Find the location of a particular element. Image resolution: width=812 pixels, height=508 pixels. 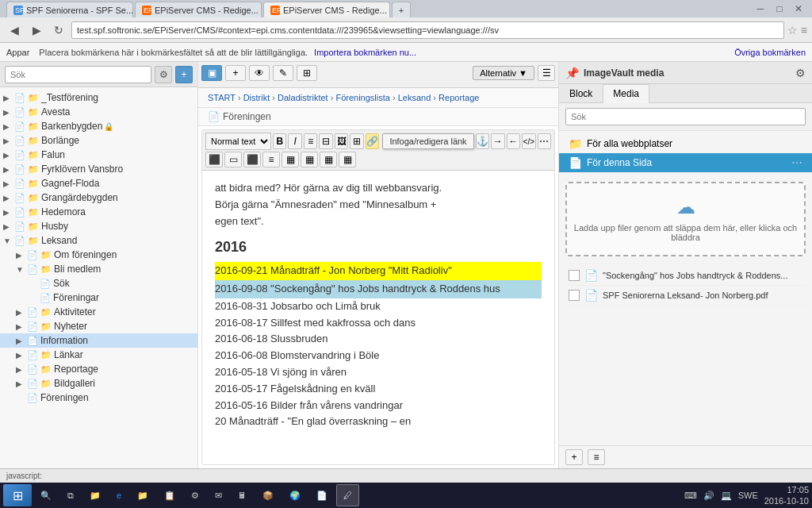

tab-media: Media is located at coordinates (626, 94).